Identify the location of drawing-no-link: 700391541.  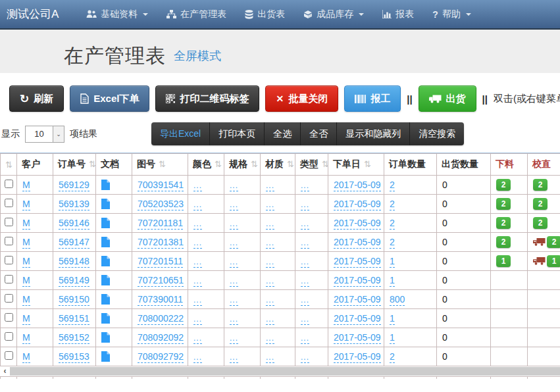
(161, 185).